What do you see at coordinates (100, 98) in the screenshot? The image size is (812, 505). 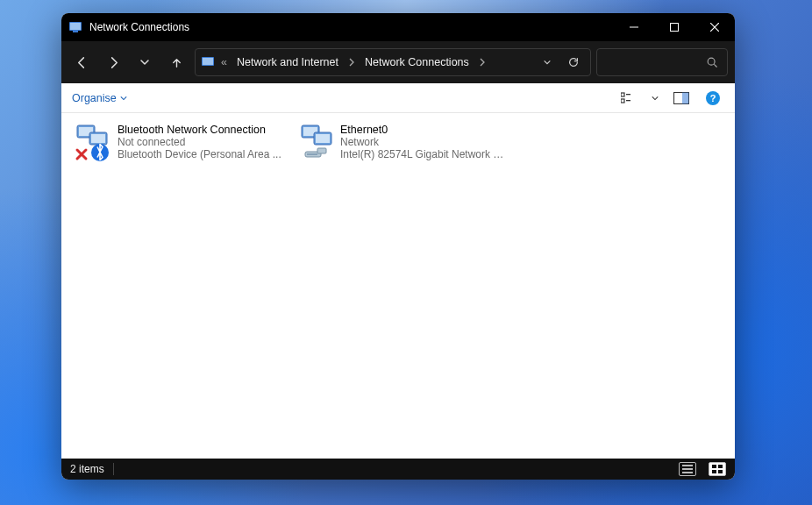 I see `organise-menu: Organise` at bounding box center [100, 98].